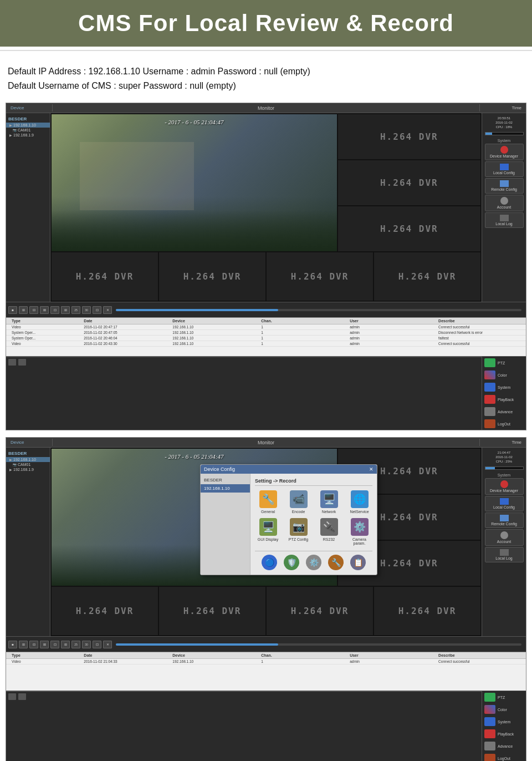  Describe the element at coordinates (13, 310) in the screenshot. I see `stop-btn: ■` at that location.